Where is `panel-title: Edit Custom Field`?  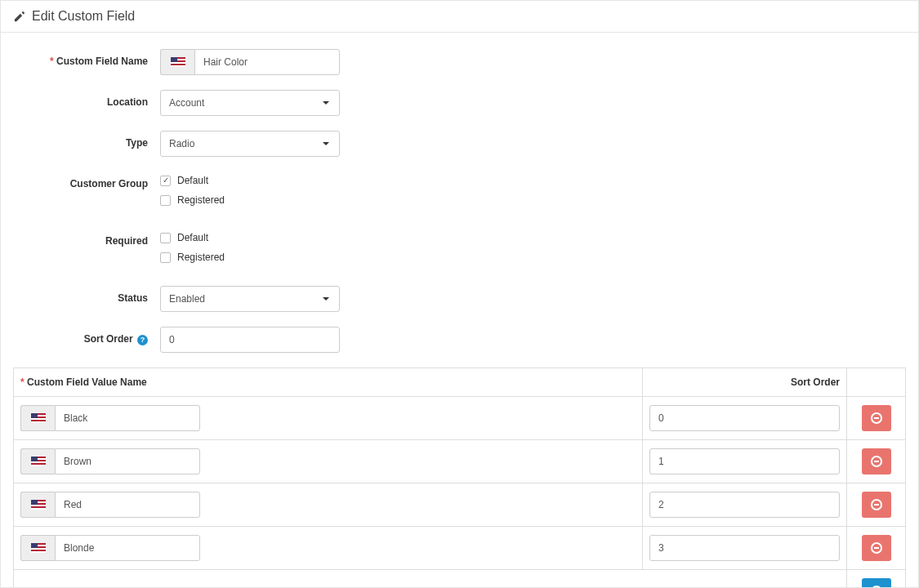 panel-title: Edit Custom Field is located at coordinates (83, 16).